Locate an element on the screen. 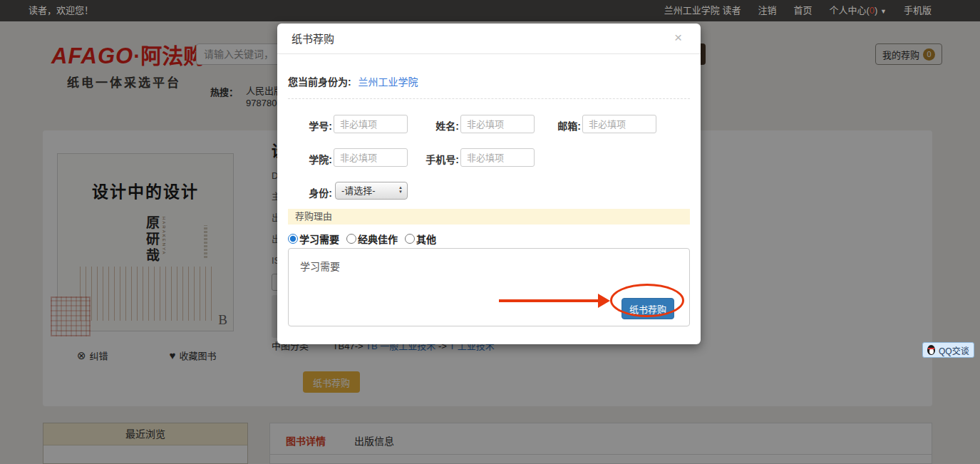 This screenshot has height=464, width=980. role-label: 读者 is located at coordinates (731, 10).